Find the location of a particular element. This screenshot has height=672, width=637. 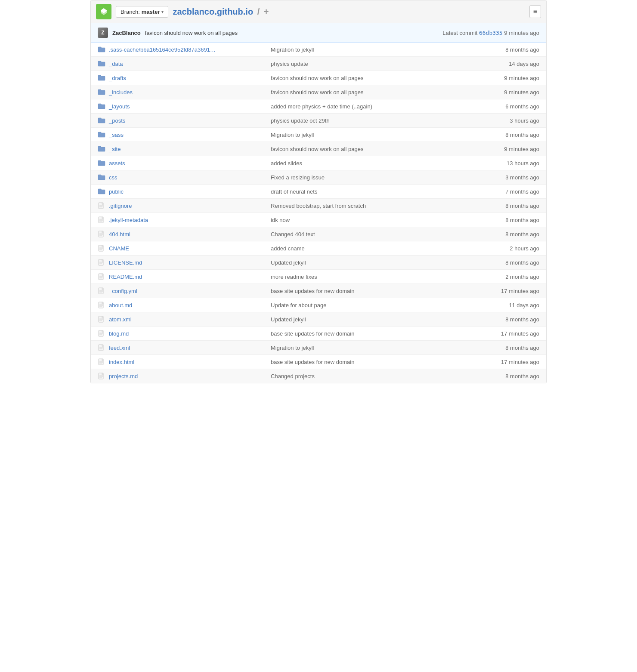

file-name: _posts is located at coordinates (177, 120).